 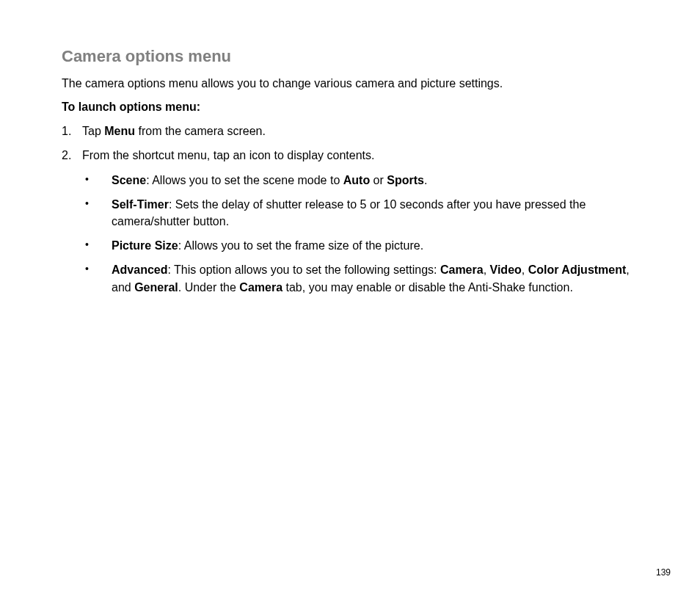 What do you see at coordinates (145, 245) in the screenshot?
I see `picture-size-label: Picture Size` at bounding box center [145, 245].